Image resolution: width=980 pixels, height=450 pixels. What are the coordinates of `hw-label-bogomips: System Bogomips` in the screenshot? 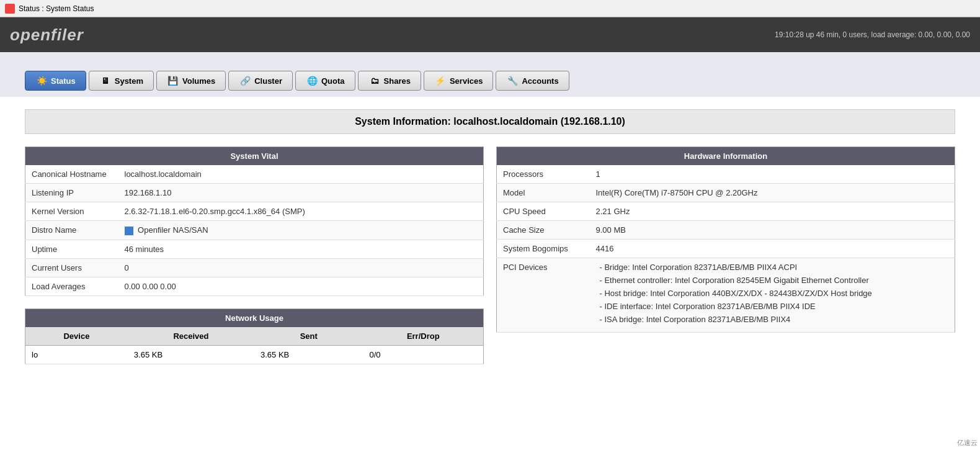 It's located at (543, 249).